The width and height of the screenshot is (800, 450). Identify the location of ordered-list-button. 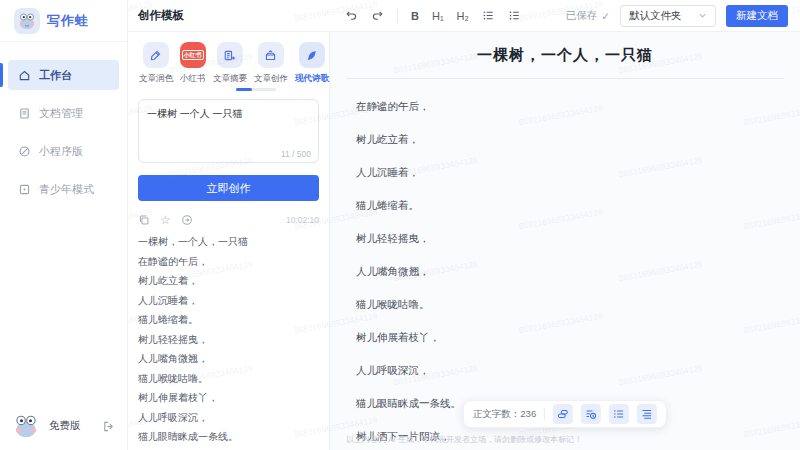
(514, 16).